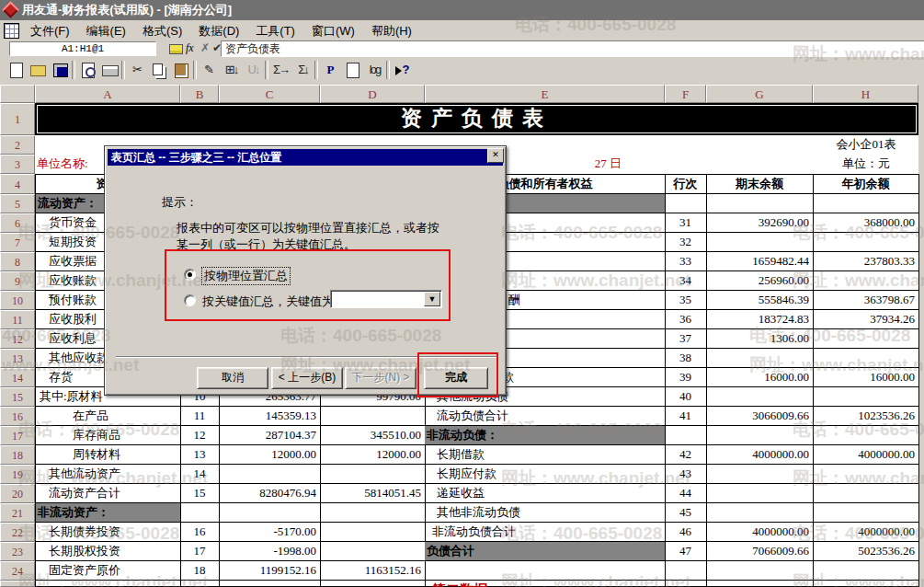  Describe the element at coordinates (17, 532) in the screenshot. I see `row-header-22: 22` at that location.